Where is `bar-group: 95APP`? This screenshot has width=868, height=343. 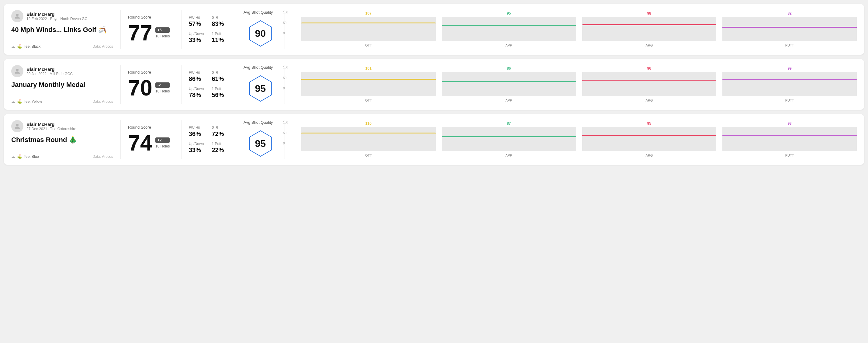 bar-group: 95APP is located at coordinates (509, 29).